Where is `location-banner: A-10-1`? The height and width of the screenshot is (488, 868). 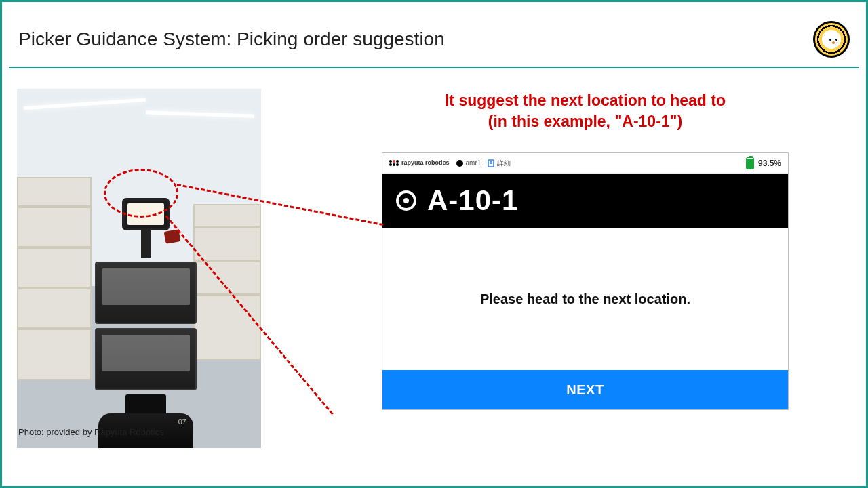
location-banner: A-10-1 is located at coordinates (585, 201).